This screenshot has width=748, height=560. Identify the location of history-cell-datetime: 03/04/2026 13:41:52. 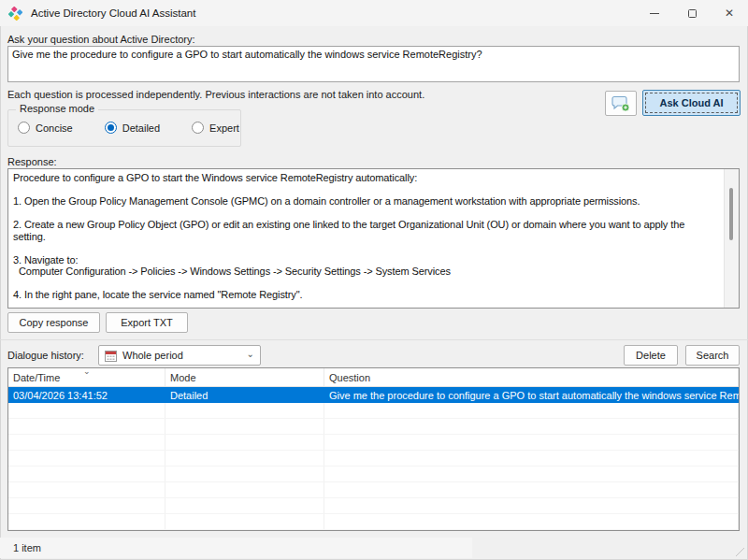
(87, 395).